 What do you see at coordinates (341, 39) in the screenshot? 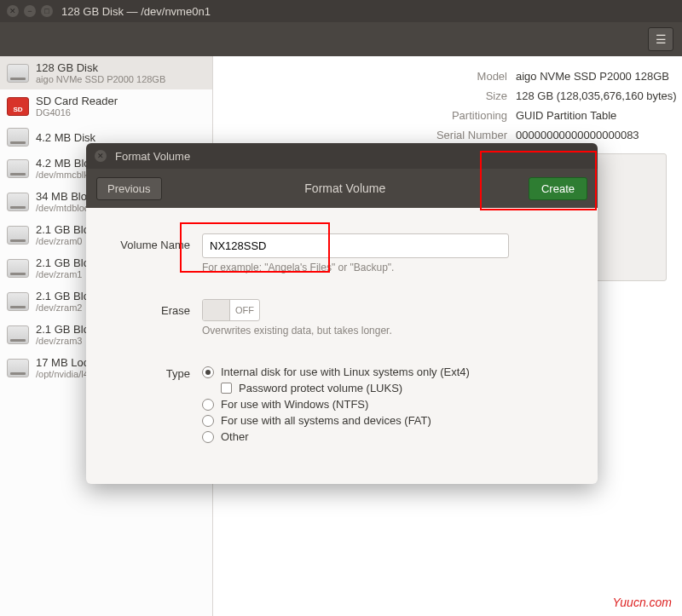
I see `toolbar: ☰` at bounding box center [341, 39].